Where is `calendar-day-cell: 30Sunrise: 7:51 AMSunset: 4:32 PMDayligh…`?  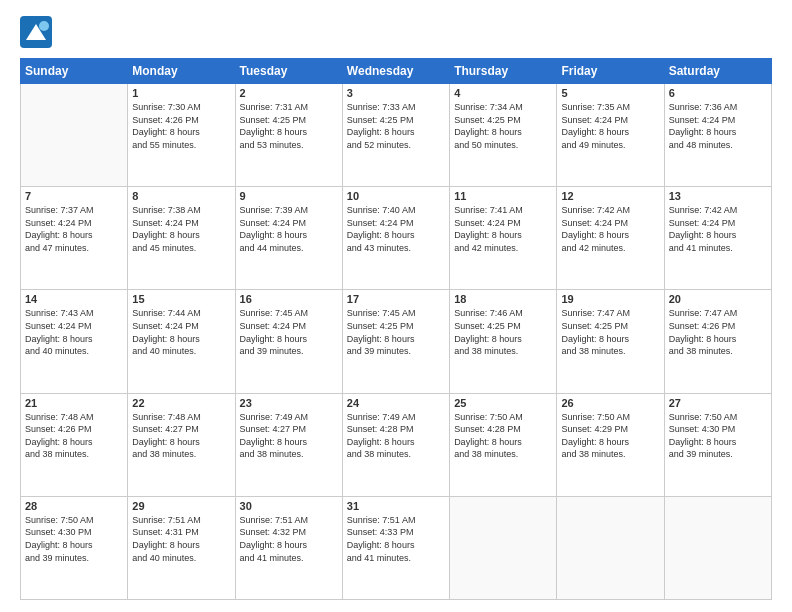
calendar-day-cell: 30Sunrise: 7:51 AMSunset: 4:32 PMDayligh… is located at coordinates (288, 548).